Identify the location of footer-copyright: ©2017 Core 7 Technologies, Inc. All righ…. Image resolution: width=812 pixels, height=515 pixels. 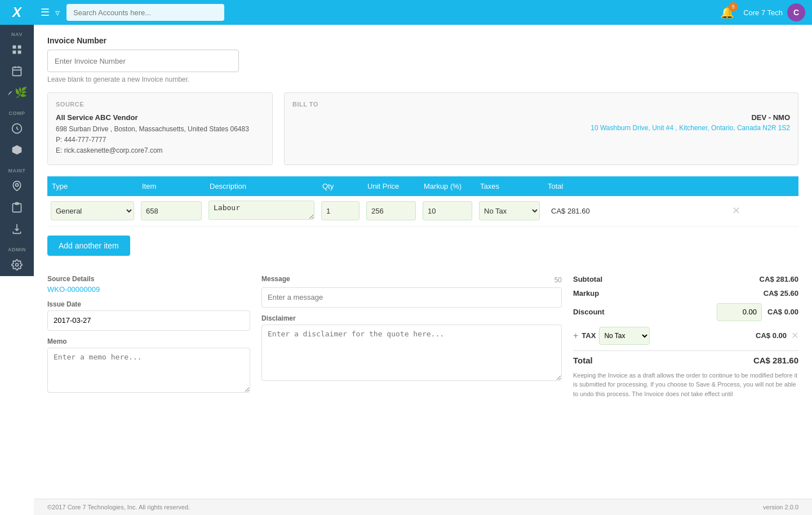
(118, 507).